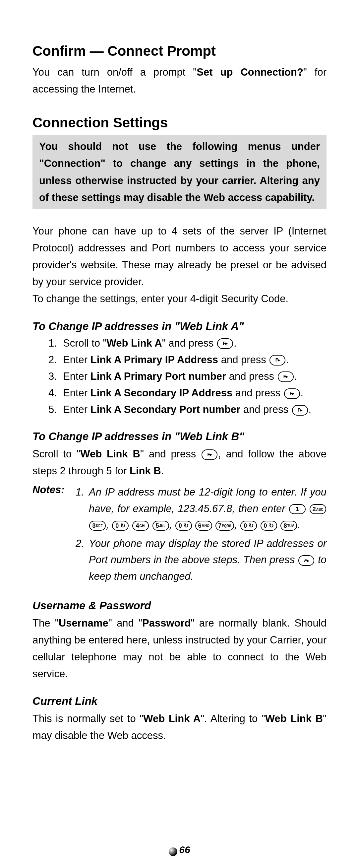  I want to click on heading-confirm-connect: Confirm — Connect Prompt, so click(179, 51).